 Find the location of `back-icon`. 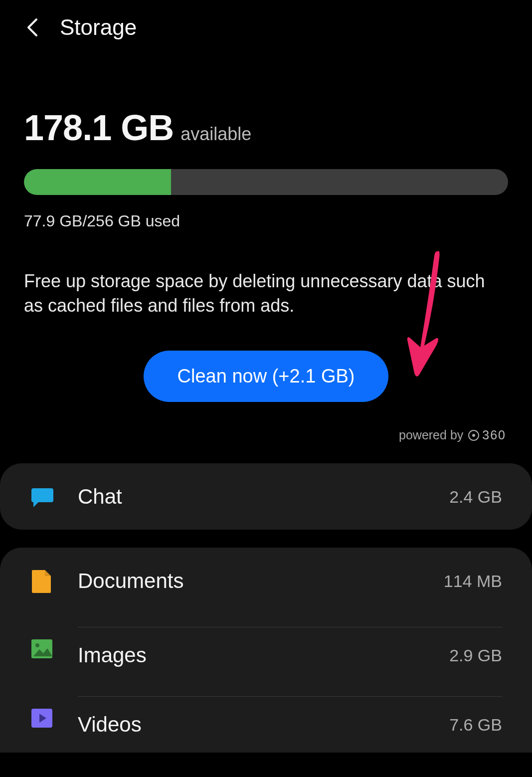

back-icon is located at coordinates (32, 27).